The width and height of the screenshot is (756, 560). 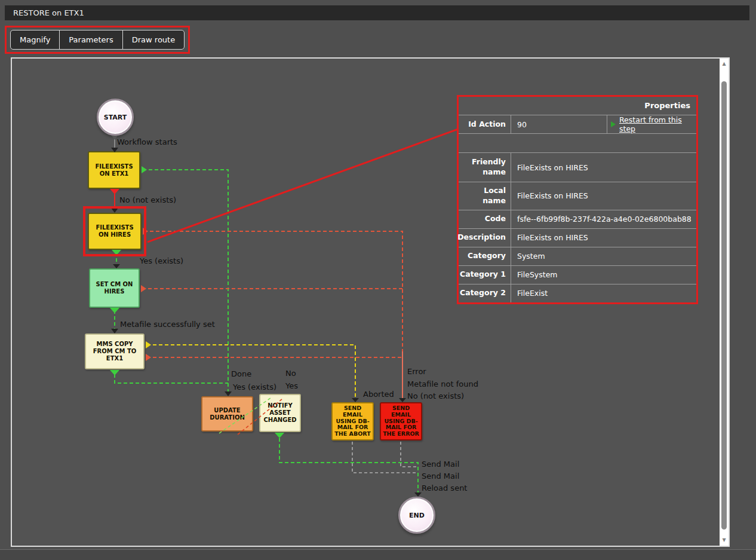 I want to click on property-label: Category 2, so click(x=485, y=293).